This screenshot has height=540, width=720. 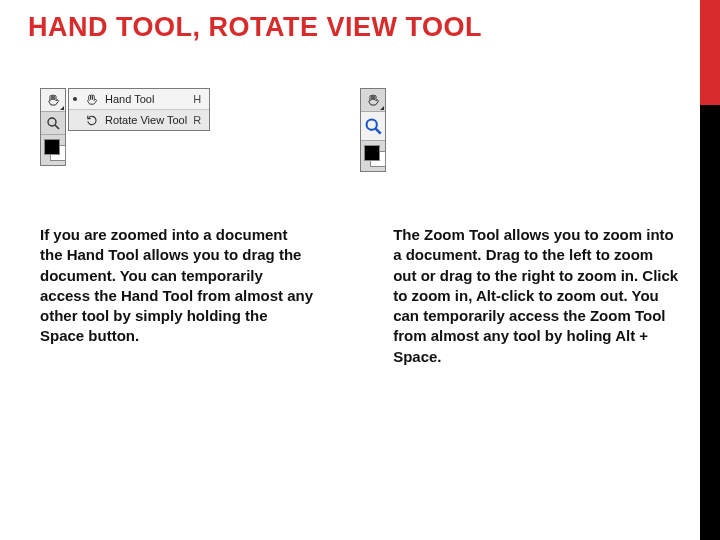 What do you see at coordinates (373, 130) in the screenshot?
I see `toolbar-right` at bounding box center [373, 130].